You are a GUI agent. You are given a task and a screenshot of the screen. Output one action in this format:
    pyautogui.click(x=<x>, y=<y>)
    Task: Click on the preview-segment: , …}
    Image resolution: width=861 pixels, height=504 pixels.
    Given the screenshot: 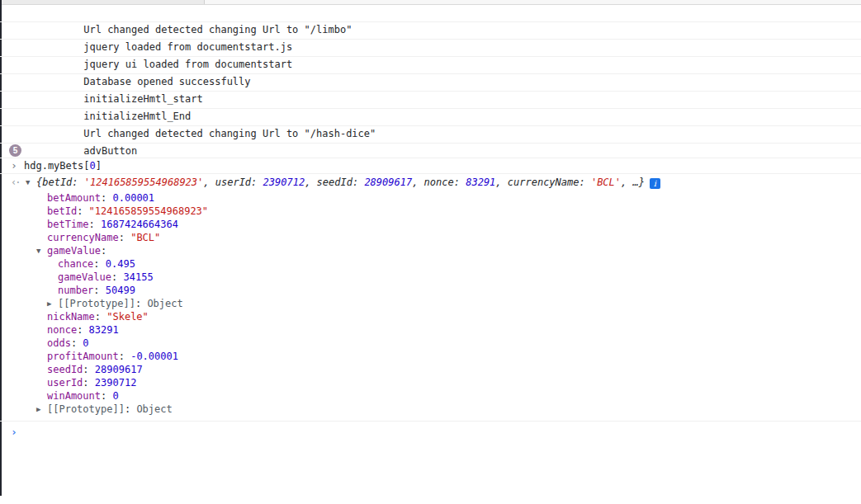 What is the action you would take?
    pyautogui.click(x=632, y=182)
    